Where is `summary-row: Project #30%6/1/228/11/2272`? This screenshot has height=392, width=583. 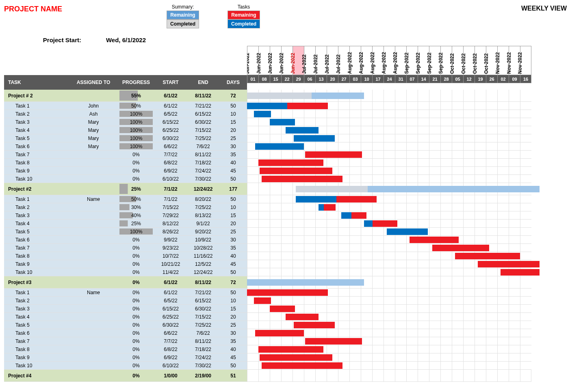
summary-row: Project #30%6/1/228/11/2272 is located at coordinates (126, 282).